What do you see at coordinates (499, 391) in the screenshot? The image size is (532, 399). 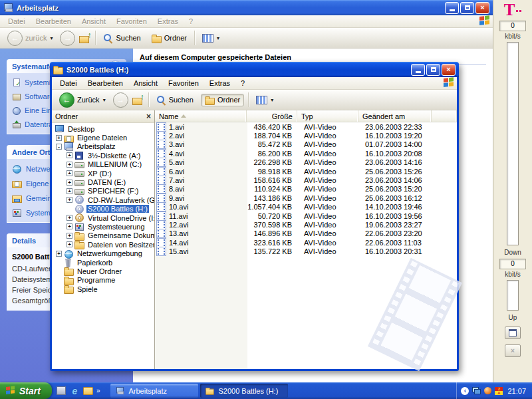 I see `zonealarm-icon: ZA` at bounding box center [499, 391].